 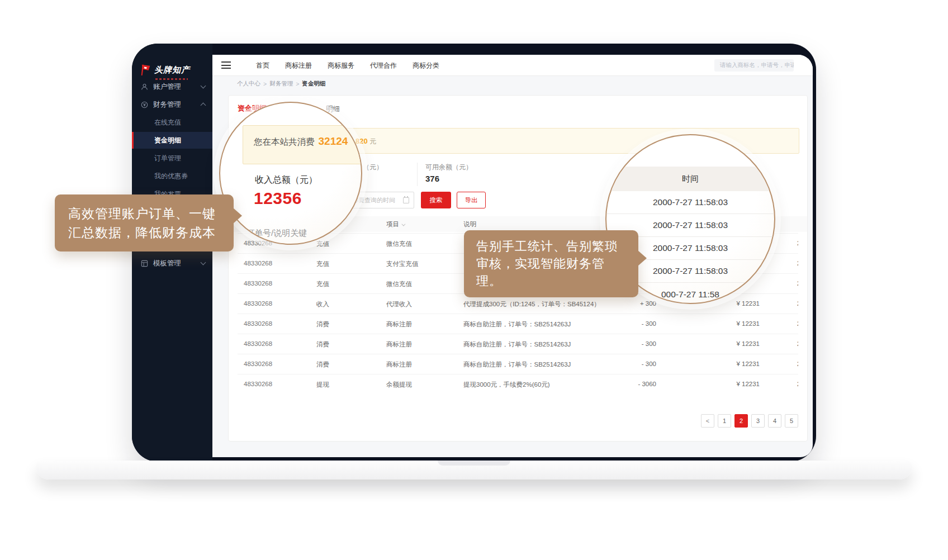 What do you see at coordinates (404, 225) in the screenshot?
I see `sort-caret-icon` at bounding box center [404, 225].